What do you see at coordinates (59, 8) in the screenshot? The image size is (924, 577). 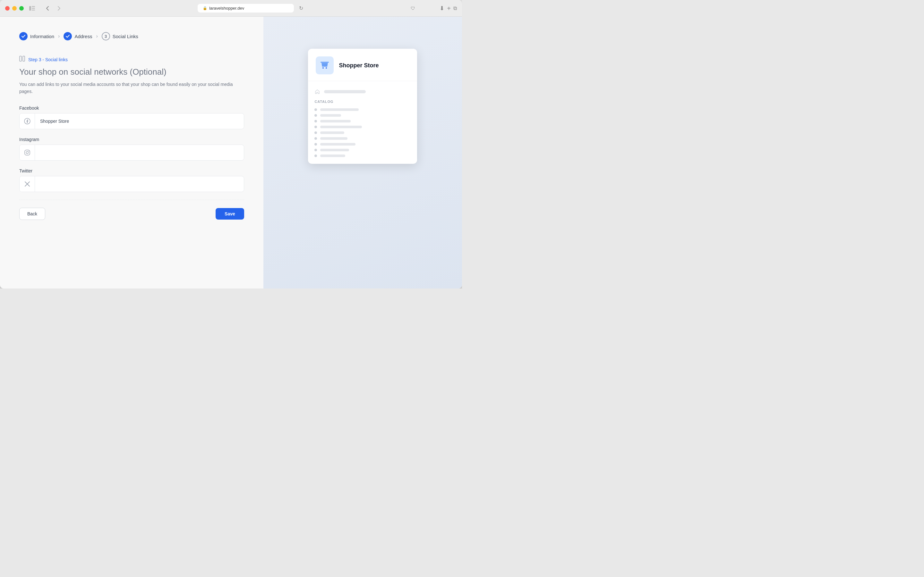 I see `forward-nav-button` at bounding box center [59, 8].